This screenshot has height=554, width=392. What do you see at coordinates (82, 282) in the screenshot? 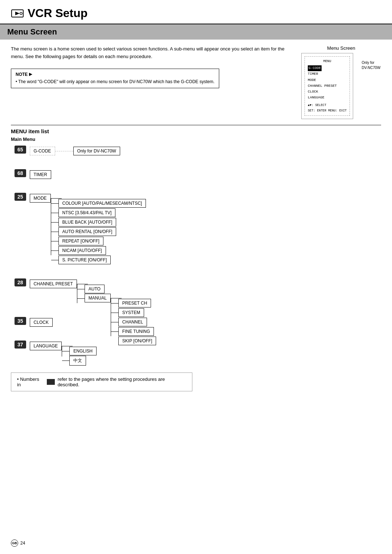
I see `connector-ch-h` at bounding box center [82, 282].